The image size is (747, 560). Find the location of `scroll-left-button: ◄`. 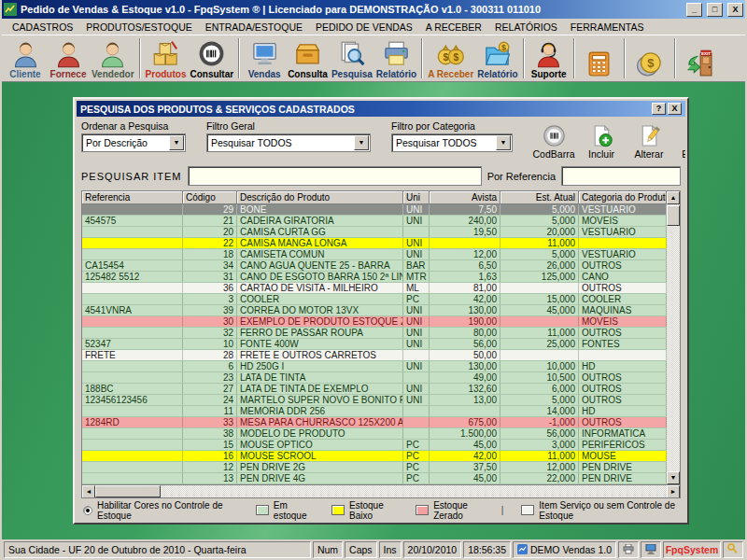

scroll-left-button: ◄ is located at coordinates (89, 492).